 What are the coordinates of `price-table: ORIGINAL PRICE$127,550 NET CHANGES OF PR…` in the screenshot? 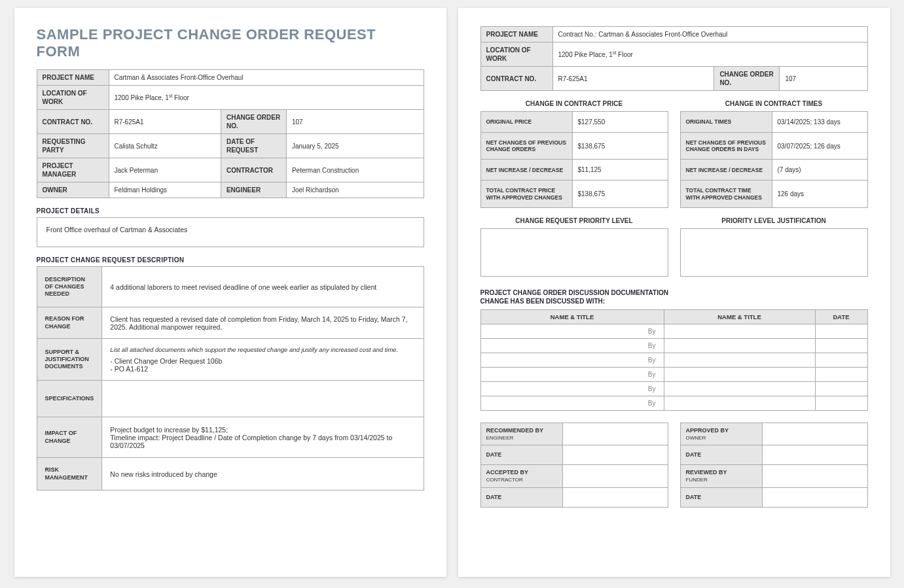 It's located at (575, 160).